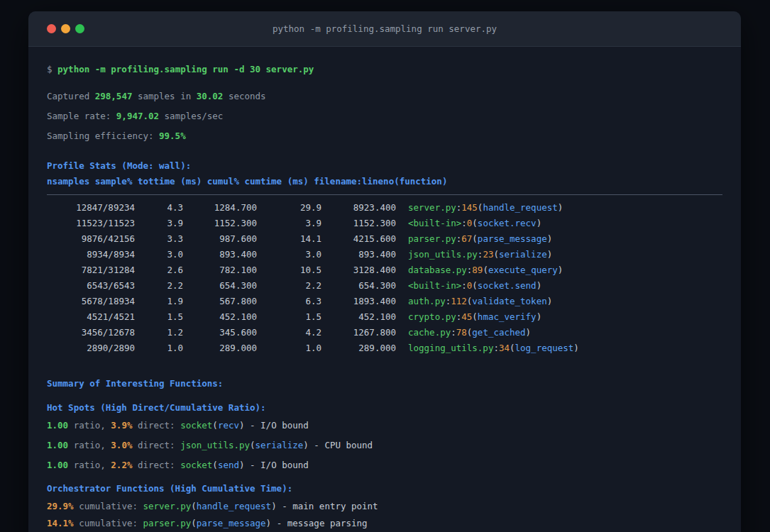  What do you see at coordinates (196, 465) in the screenshot?
I see `module-name-text: socket` at bounding box center [196, 465].